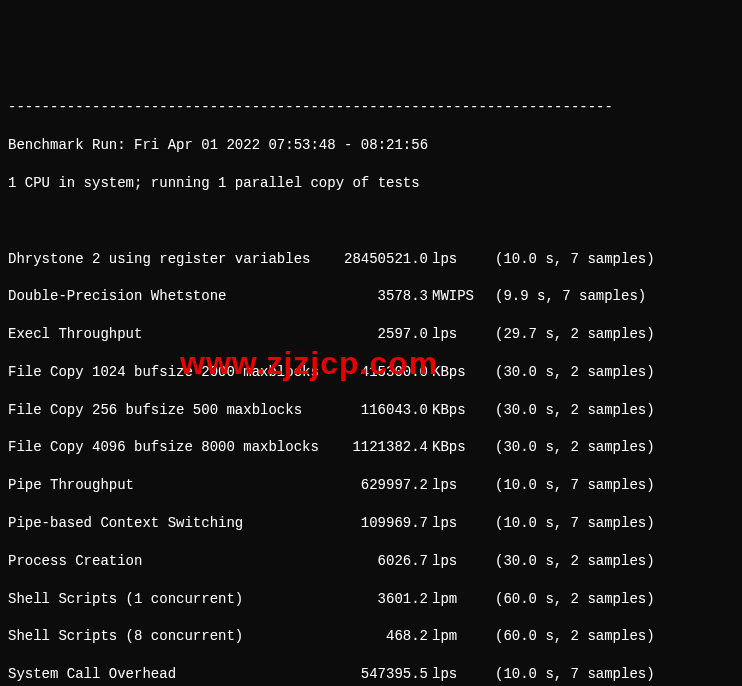 Image resolution: width=742 pixels, height=686 pixels. Describe the element at coordinates (168, 600) in the screenshot. I see `result-name: Shell Scripts (1 concurrent)` at that location.